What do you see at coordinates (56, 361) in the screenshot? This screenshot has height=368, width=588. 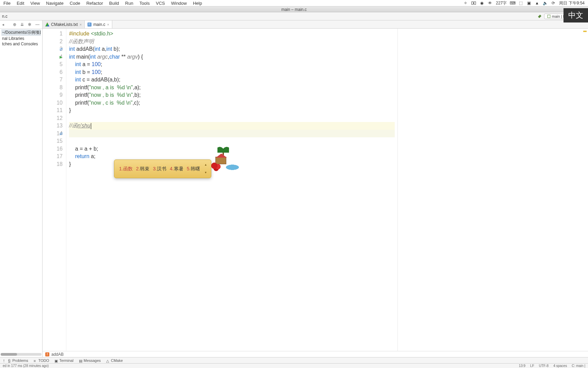 I see `tool-tab-icon: ▣` at bounding box center [56, 361].